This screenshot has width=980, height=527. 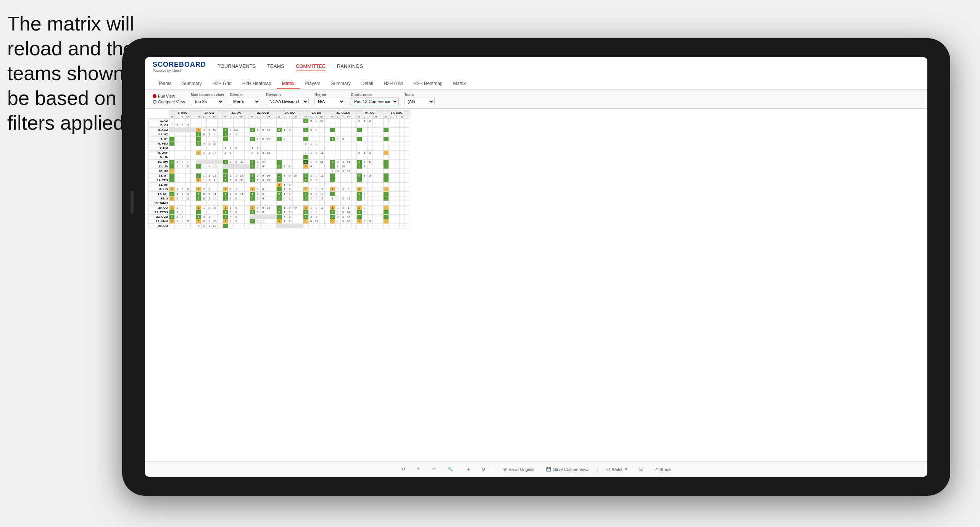 What do you see at coordinates (208, 101) in the screenshot?
I see `max-teams-select: Top 25 Top 10 Top 50` at bounding box center [208, 101].